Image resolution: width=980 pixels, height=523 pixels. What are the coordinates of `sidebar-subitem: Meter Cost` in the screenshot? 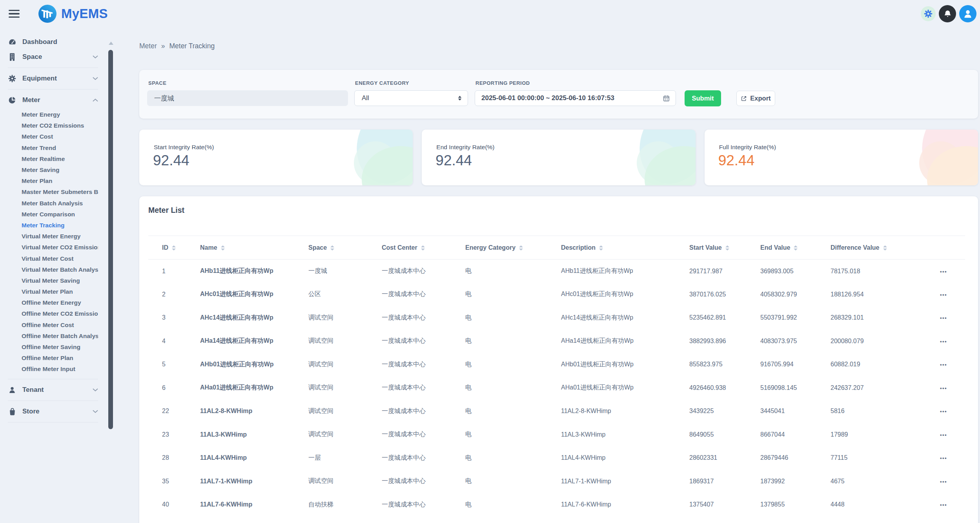 It's located at (53, 137).